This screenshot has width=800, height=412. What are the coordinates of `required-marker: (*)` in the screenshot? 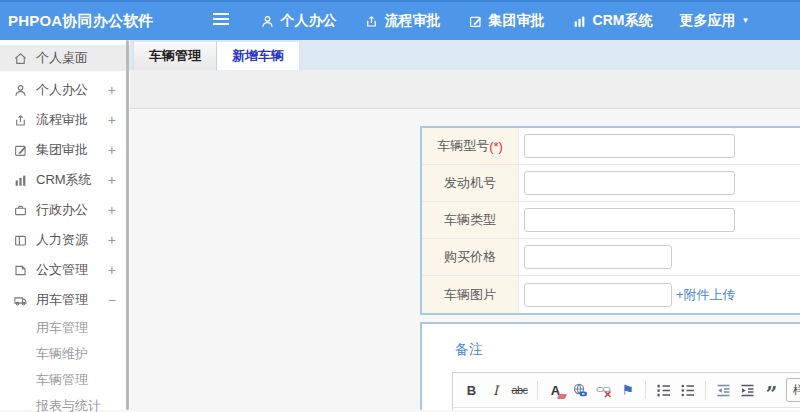 It's located at (496, 146).